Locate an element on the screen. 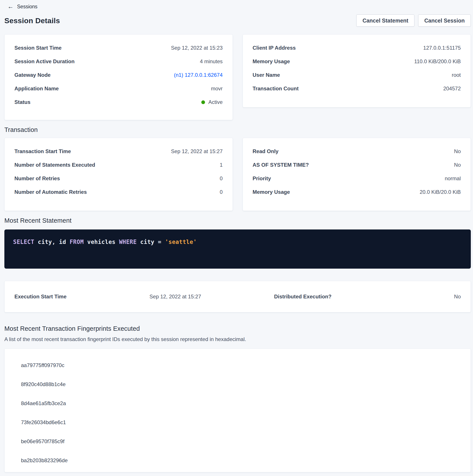  session-active-duration-value: 4 minutes is located at coordinates (211, 62).